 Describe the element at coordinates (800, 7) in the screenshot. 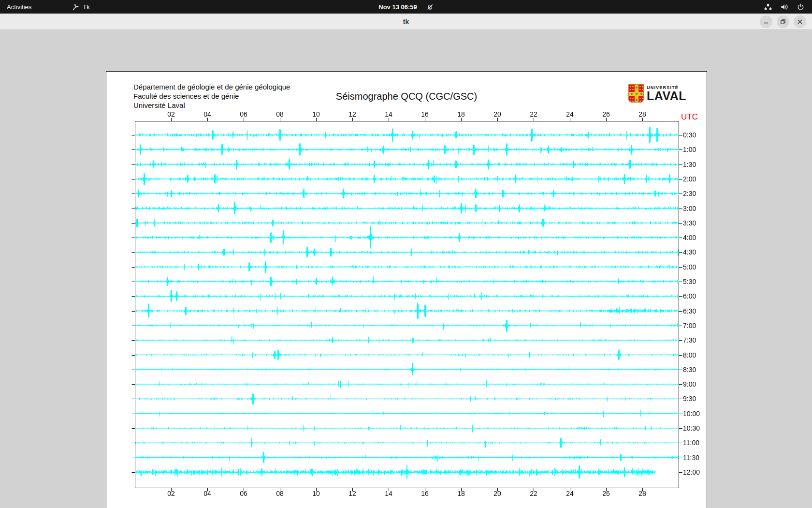

I see `power-icon` at that location.